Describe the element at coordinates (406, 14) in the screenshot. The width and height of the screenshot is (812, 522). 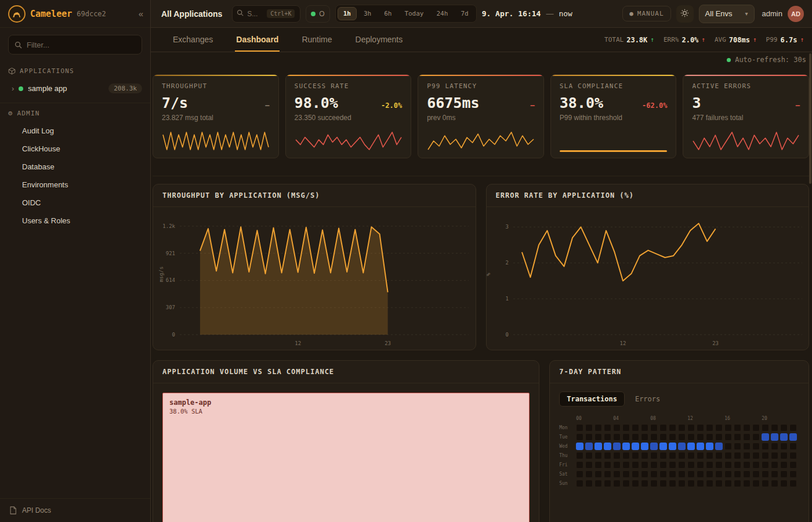
I see `time-range-group: 1h3h6hToday24h7d` at that location.